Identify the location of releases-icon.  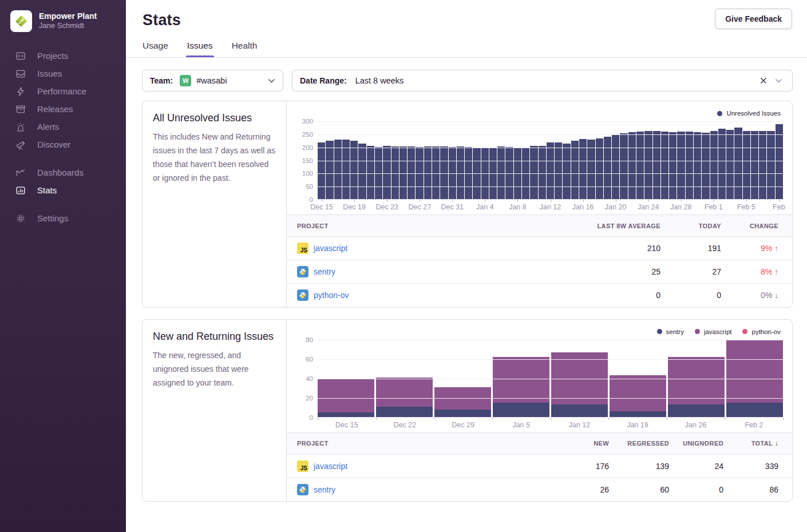
(21, 109).